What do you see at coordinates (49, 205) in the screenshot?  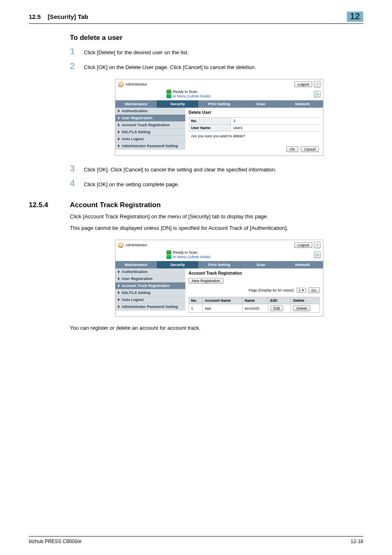 I see `section-number-b: 12.5.4` at bounding box center [49, 205].